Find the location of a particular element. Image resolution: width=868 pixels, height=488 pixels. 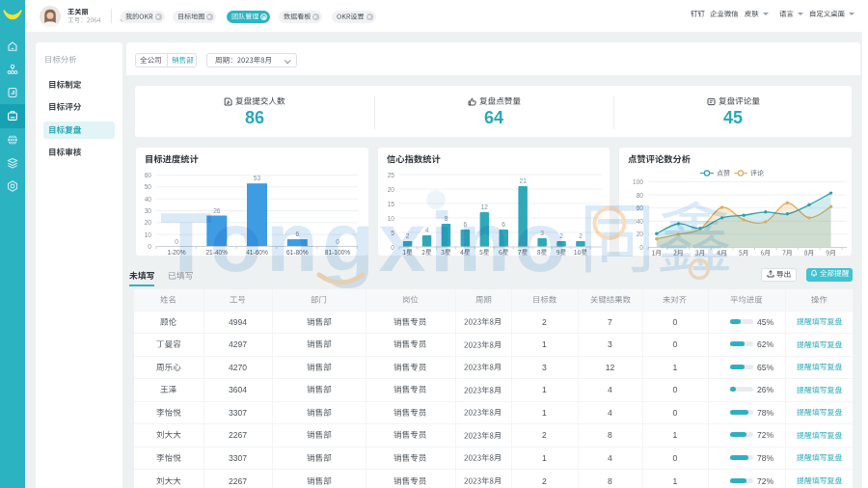

svg-text: 21 is located at coordinates (524, 181).